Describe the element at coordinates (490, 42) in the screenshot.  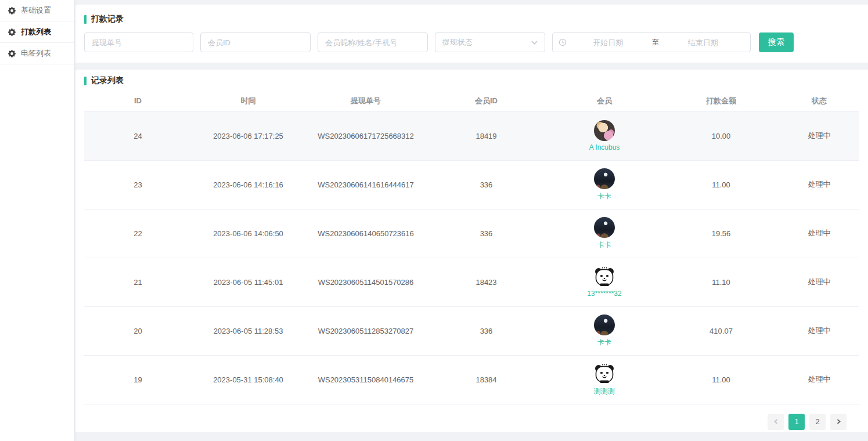
I see `status-select: 提现状态` at that location.